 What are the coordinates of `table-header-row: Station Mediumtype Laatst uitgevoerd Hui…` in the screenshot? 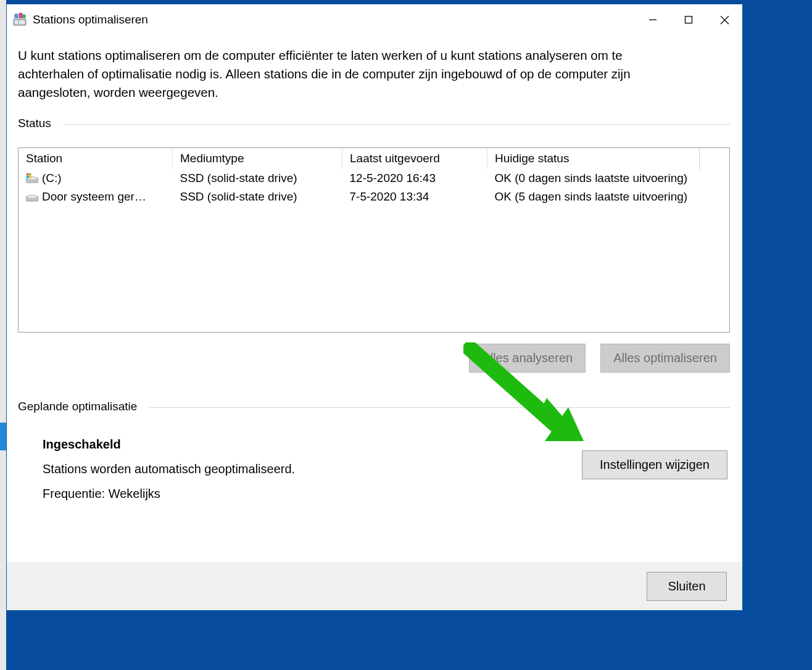 It's located at (374, 159).